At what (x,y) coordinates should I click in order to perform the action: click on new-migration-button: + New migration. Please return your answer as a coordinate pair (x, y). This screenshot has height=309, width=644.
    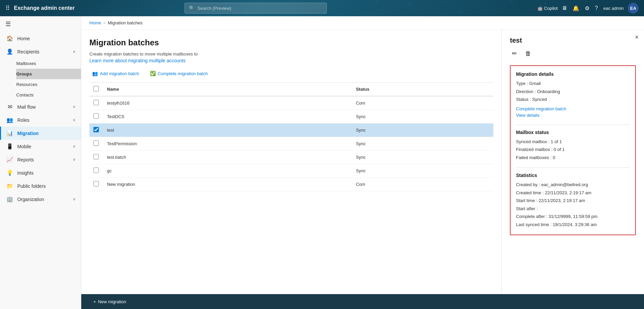
    Looking at the image, I should click on (110, 302).